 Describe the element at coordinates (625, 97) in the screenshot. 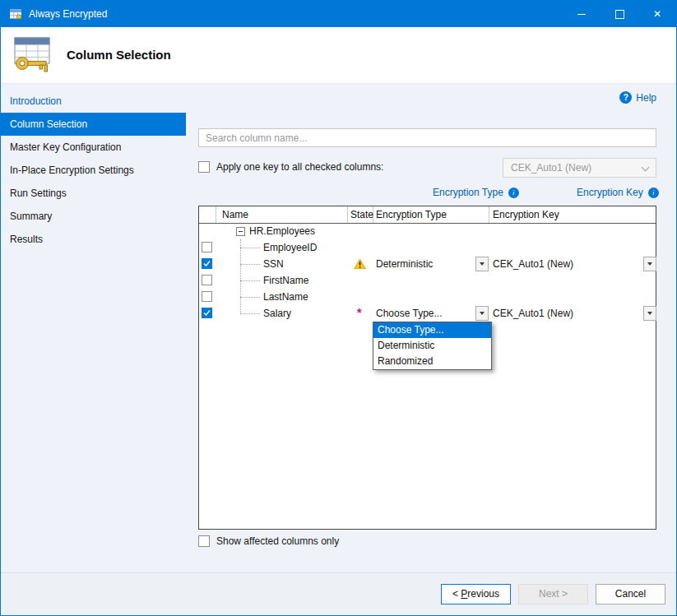

I see `help-icon: ?` at that location.